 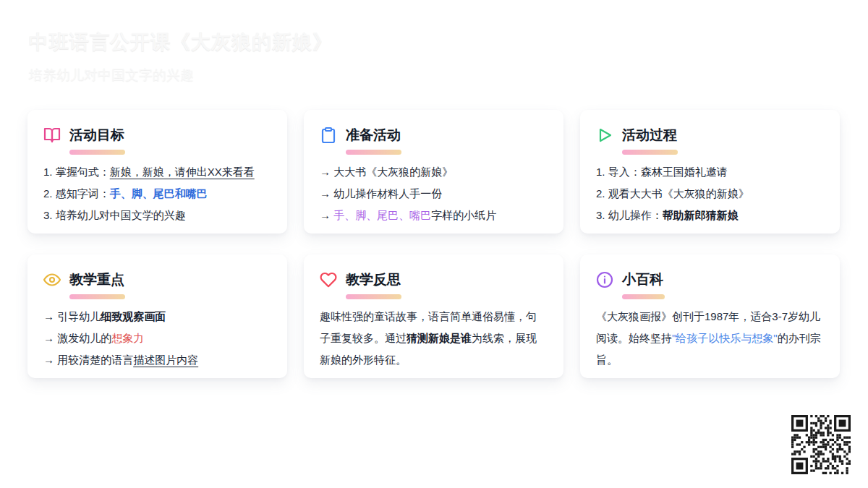 I want to click on text-line: 3. 幼儿操作：帮助新郎猜新娘, so click(x=709, y=215).